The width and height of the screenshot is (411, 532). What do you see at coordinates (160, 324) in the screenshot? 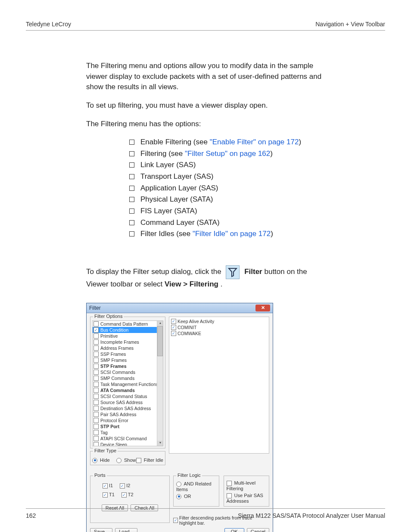
I see `scroll-up-icon: ▴` at bounding box center [160, 324].